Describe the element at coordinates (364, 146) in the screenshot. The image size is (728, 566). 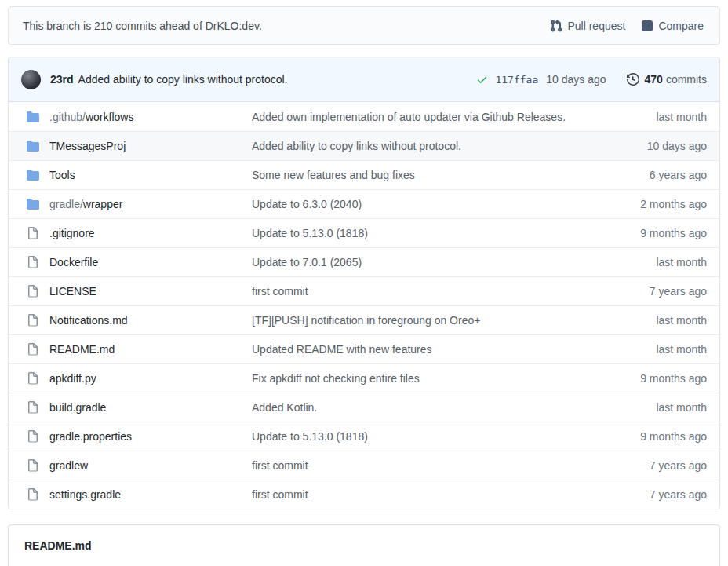
I see `file-row: TMessagesProj Added ability to copy link…` at that location.